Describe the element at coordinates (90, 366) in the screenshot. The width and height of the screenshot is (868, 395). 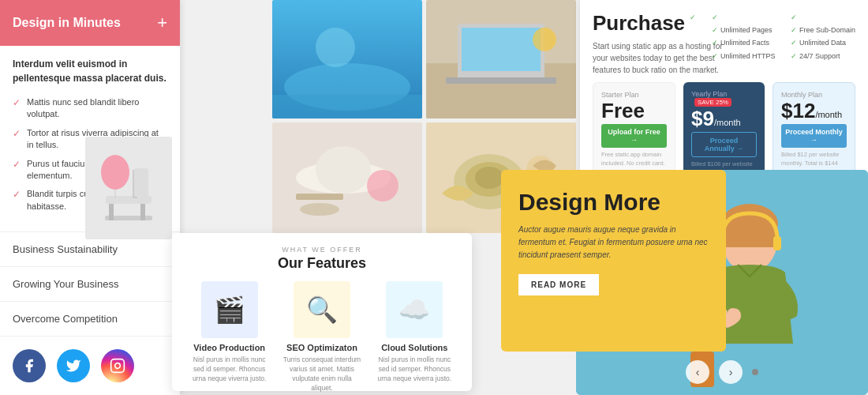
I see `social-row` at that location.